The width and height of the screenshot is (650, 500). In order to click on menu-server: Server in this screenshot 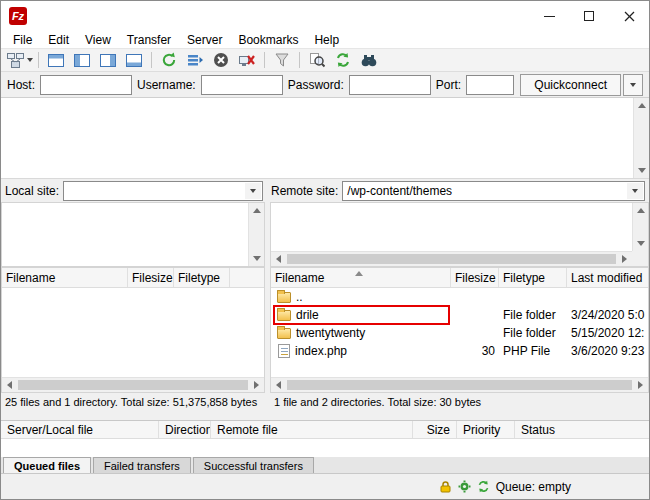, I will do `click(204, 40)`.